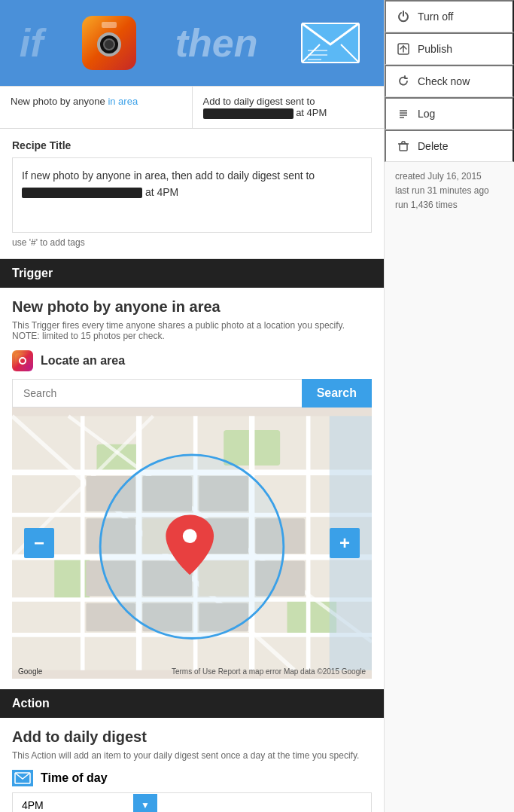 This screenshot has width=514, height=812. I want to click on locate-label: Locate an area, so click(83, 361).